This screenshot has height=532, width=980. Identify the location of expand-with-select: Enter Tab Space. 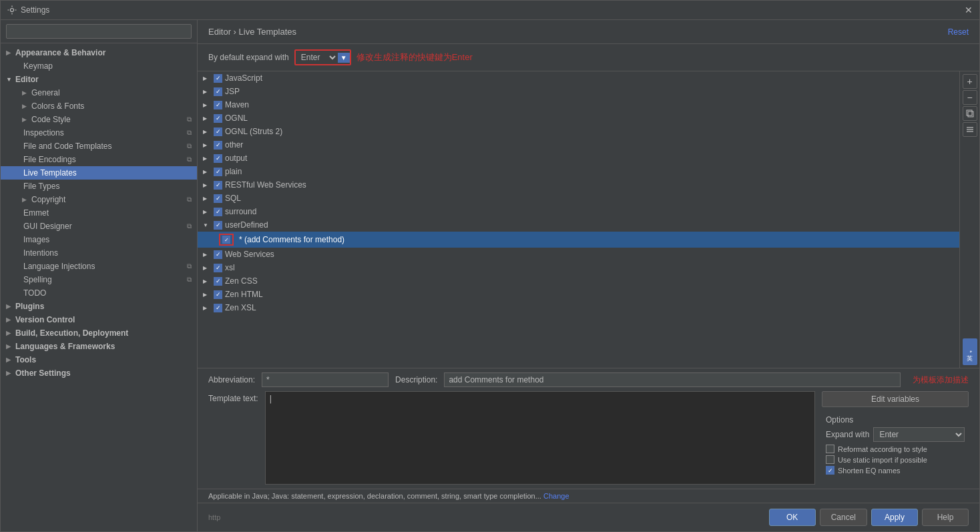
(919, 435).